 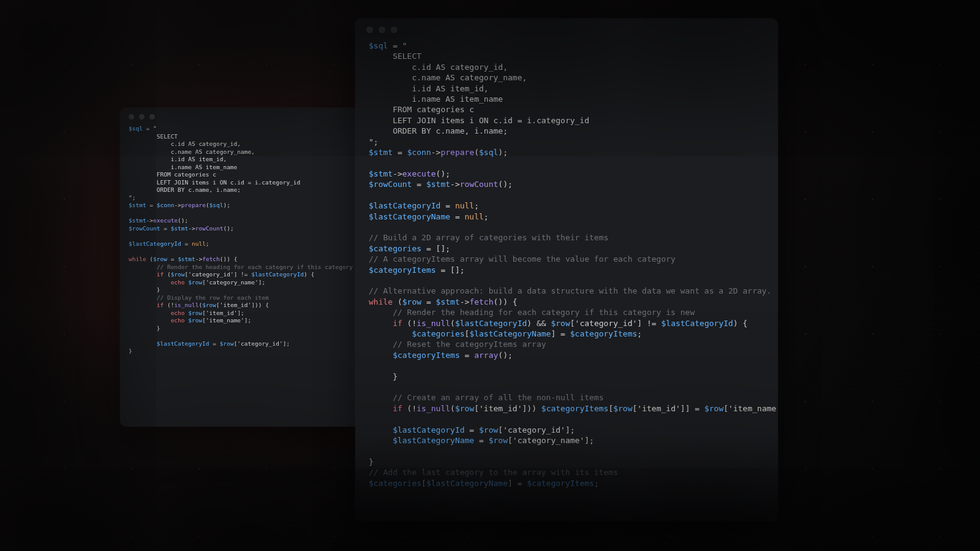 I want to click on code-line: while ($row = $stmt->fetch()) {, so click(x=567, y=302).